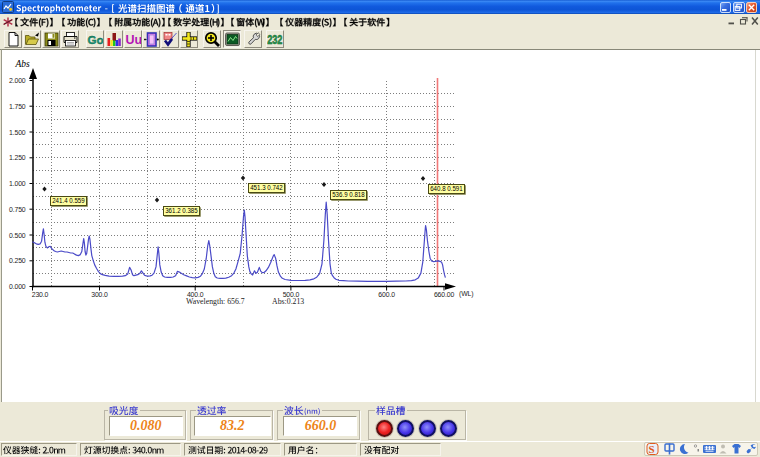  What do you see at coordinates (446, 188) in the screenshot?
I see `svg-text: 640.8 0.591` at bounding box center [446, 188].